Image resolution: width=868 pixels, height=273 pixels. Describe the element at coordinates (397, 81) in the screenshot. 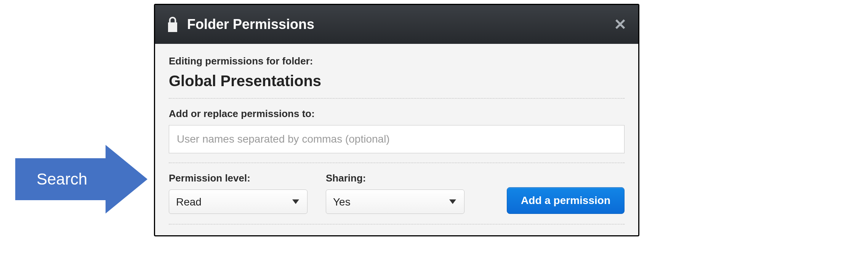

I see `folder-name: Global Presentations` at that location.